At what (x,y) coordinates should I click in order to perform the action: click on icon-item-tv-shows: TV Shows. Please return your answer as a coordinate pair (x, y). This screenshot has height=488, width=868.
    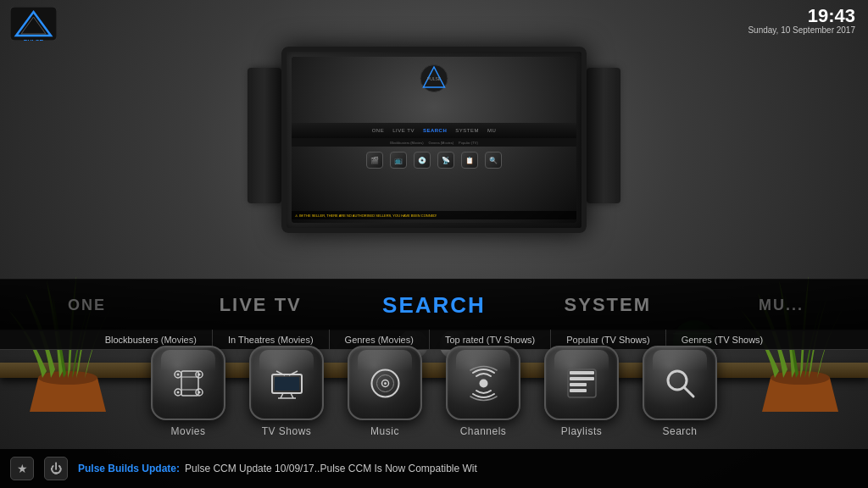
    Looking at the image, I should click on (287, 391).